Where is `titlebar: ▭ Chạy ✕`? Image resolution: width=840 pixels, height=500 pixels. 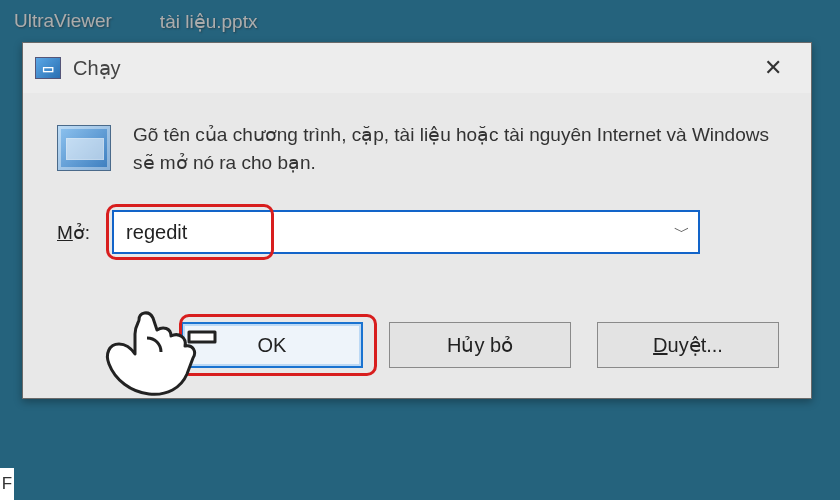
titlebar: ▭ Chạy ✕ is located at coordinates (417, 68).